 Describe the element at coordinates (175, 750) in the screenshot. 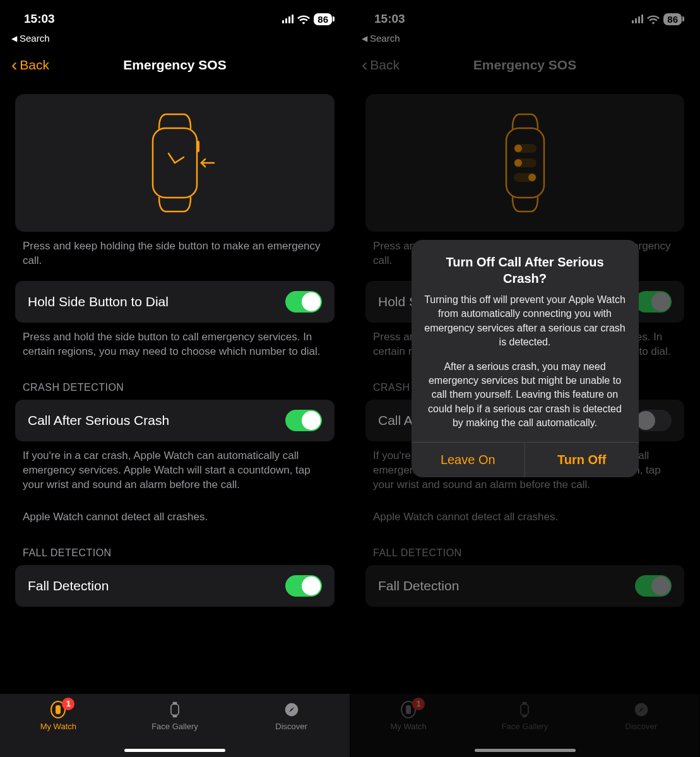

I see `home-indicator` at that location.